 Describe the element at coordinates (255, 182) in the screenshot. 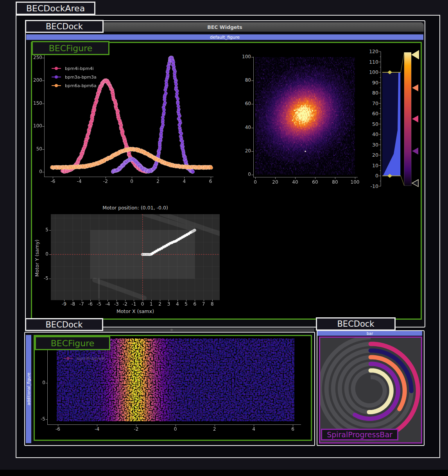

I see `heatmap-xtick: 0` at that location.